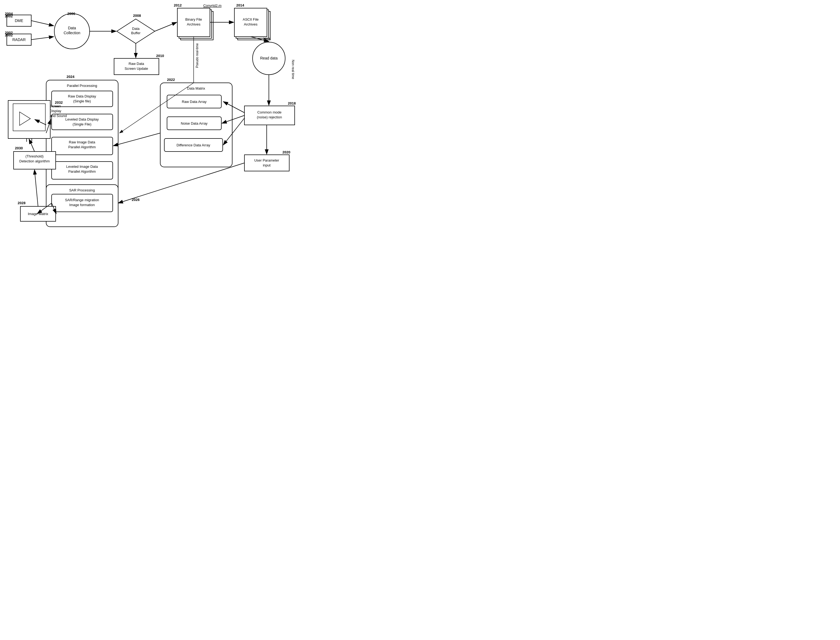 This screenshot has width=840, height=640. What do you see at coordinates (38, 214) in the screenshot?
I see `svg-text: Image Matrix` at bounding box center [38, 214].